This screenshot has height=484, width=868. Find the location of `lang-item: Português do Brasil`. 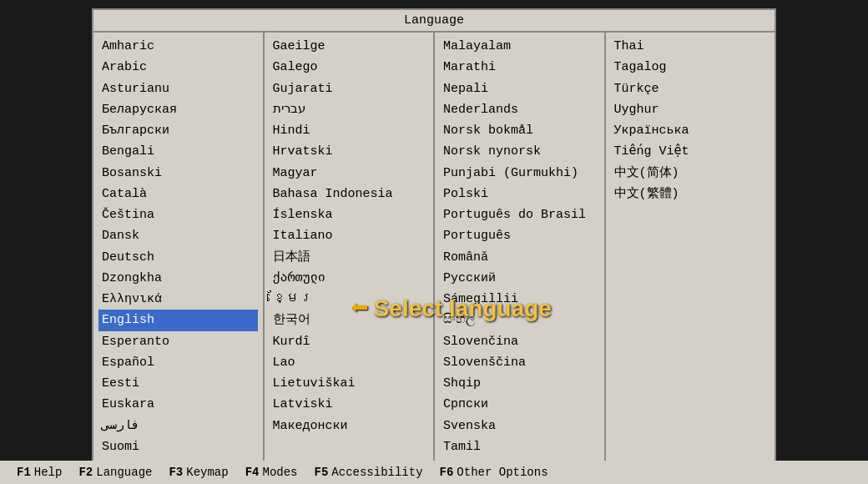

lang-item: Português do Brasil is located at coordinates (519, 215).